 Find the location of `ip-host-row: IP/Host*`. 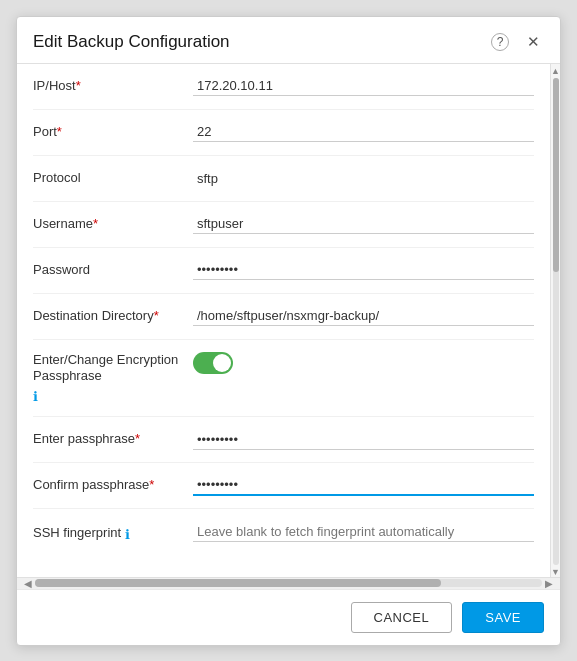

ip-host-row: IP/Host* is located at coordinates (284, 87).